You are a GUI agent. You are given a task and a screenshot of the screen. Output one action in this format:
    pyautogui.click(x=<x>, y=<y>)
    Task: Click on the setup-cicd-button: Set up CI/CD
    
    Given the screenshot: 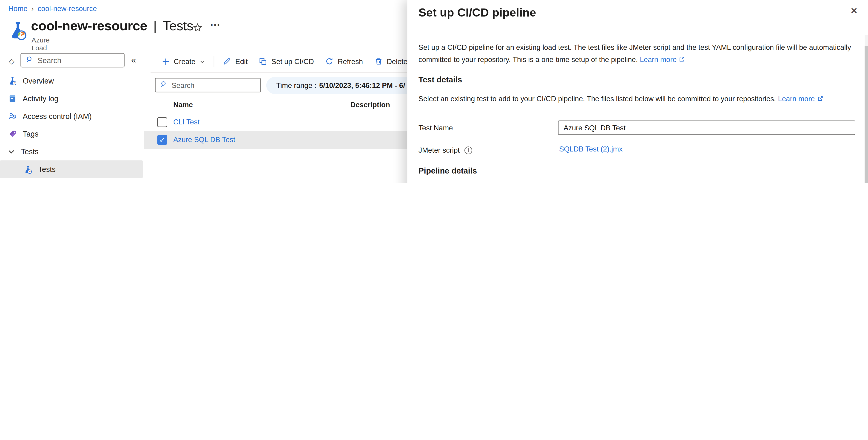 What is the action you would take?
    pyautogui.click(x=286, y=61)
    